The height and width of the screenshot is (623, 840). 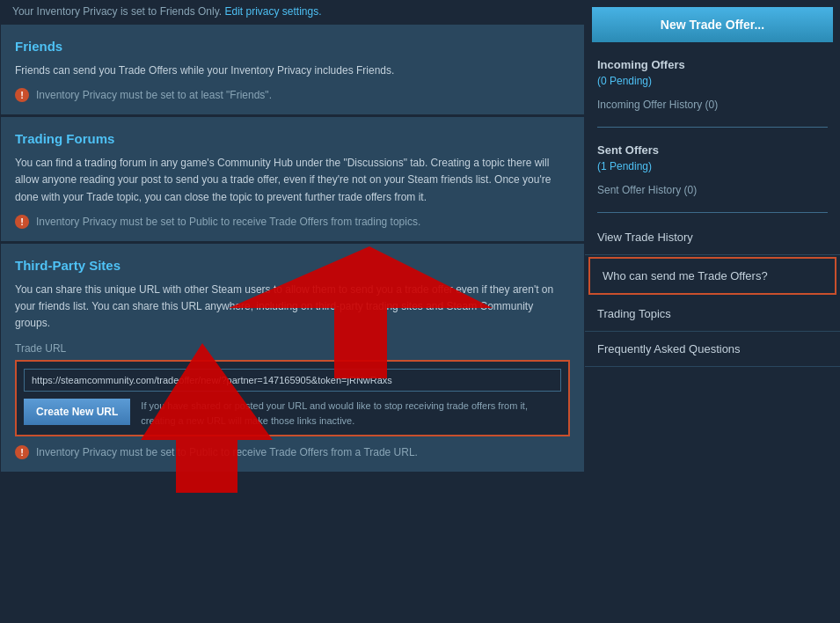 I want to click on trade-url-actions: Create New URL If you have shared or pos…, so click(x=292, y=414).